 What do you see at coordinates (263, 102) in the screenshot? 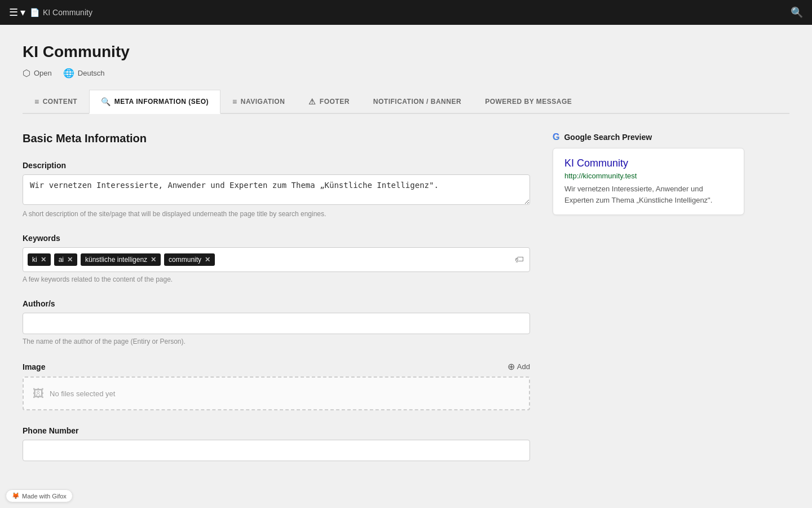
I see `nav-tab-label: NAVIGATION` at bounding box center [263, 102].